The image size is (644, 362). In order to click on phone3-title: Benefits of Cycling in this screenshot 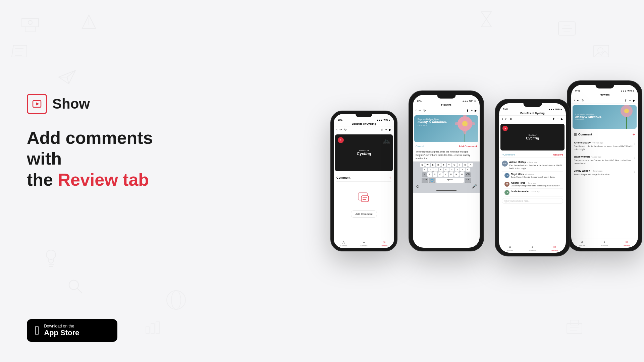, I will do `click(533, 113)`.